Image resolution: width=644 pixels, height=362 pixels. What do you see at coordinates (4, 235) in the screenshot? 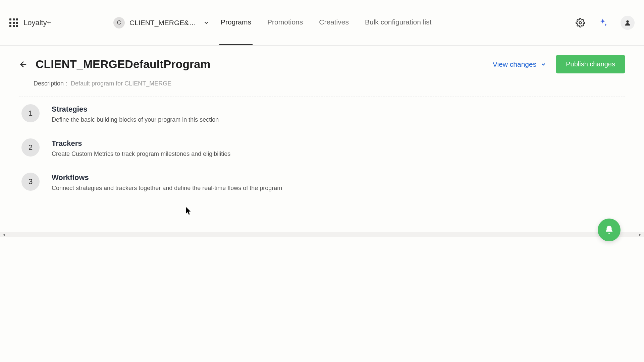
I see `scroll-left-icon: ◄` at bounding box center [4, 235].